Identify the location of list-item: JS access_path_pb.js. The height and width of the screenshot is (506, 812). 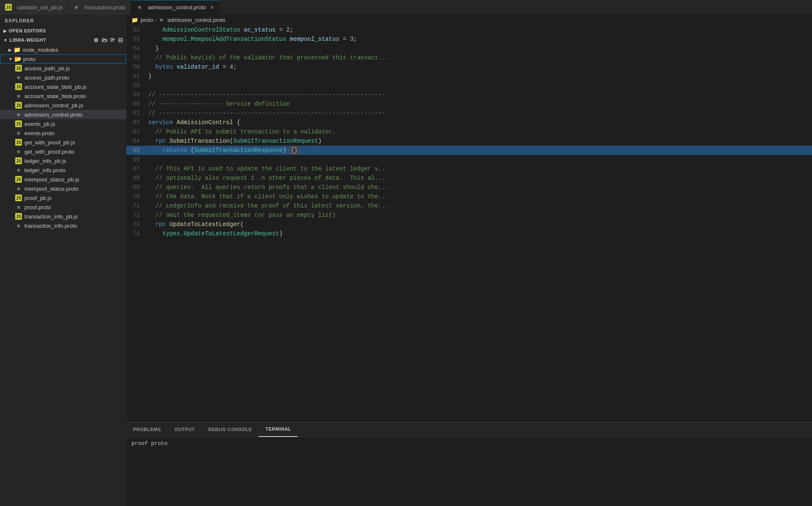
(63, 68).